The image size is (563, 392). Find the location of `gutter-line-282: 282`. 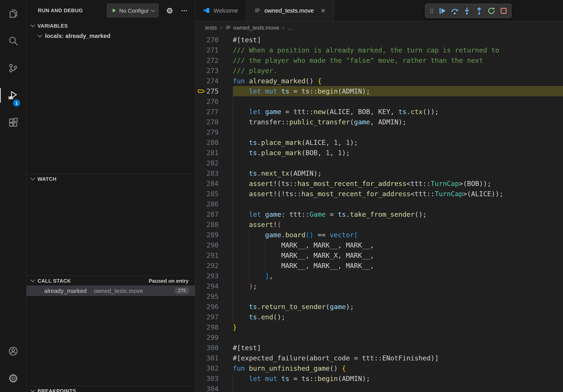

gutter-line-282: 282 is located at coordinates (214, 163).